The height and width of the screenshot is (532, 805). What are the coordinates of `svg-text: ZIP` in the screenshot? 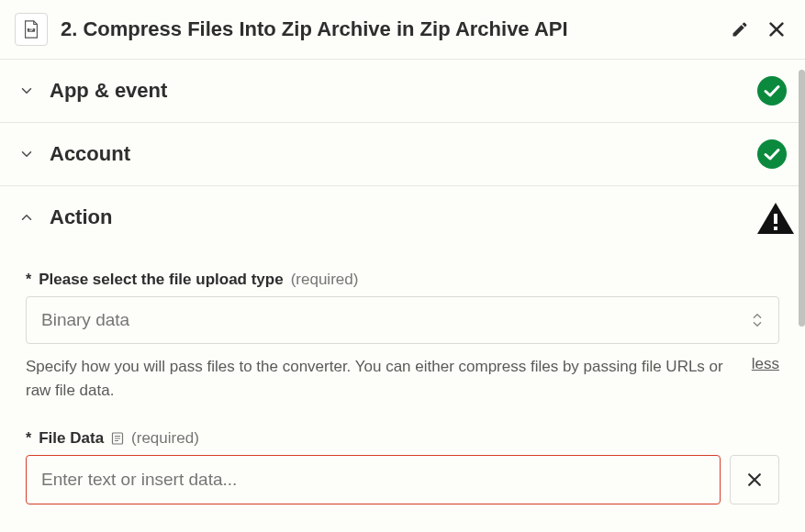 It's located at (31, 30).